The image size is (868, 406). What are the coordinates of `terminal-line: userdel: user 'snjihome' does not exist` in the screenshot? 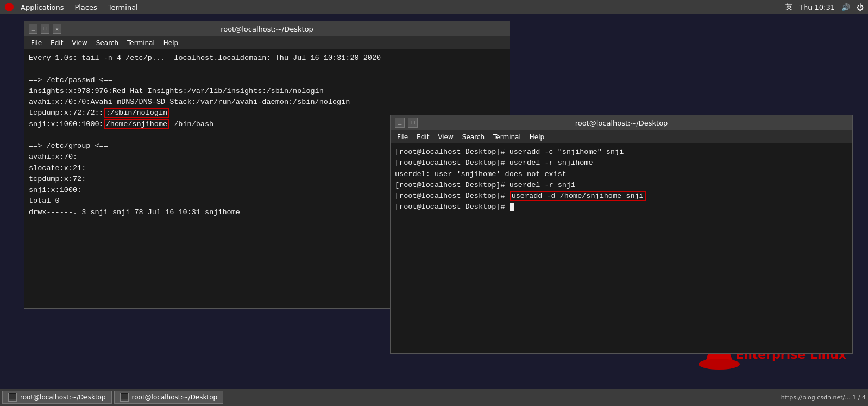 It's located at (621, 174).